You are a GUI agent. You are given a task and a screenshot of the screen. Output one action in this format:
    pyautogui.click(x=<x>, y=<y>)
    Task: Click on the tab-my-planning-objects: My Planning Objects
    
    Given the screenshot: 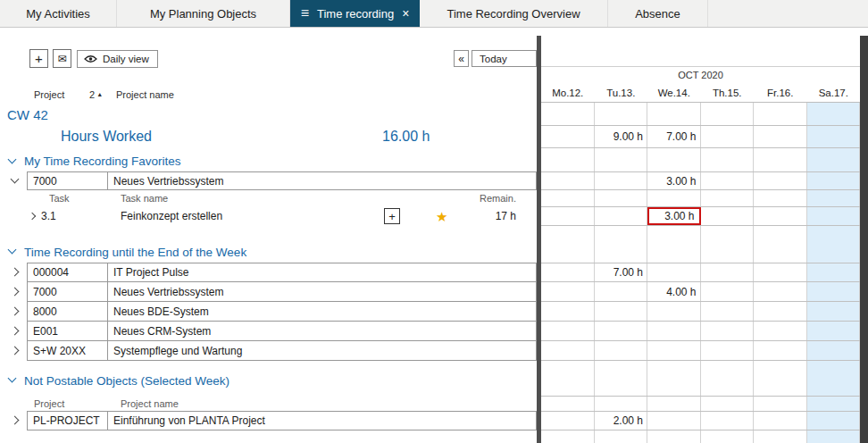 What is the action you would take?
    pyautogui.click(x=204, y=13)
    